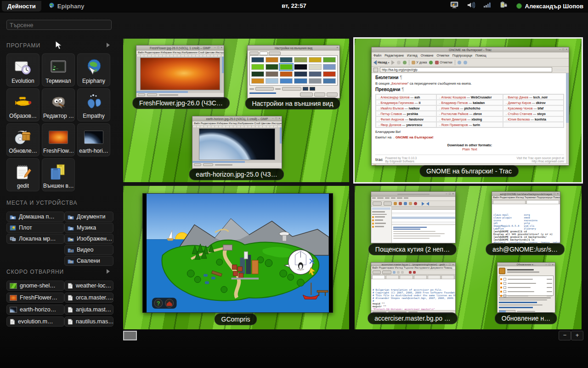 The image size is (588, 368). I want to click on window-gedit: accerciser.master.bg.po (…/programming/m…, so click(413, 288).